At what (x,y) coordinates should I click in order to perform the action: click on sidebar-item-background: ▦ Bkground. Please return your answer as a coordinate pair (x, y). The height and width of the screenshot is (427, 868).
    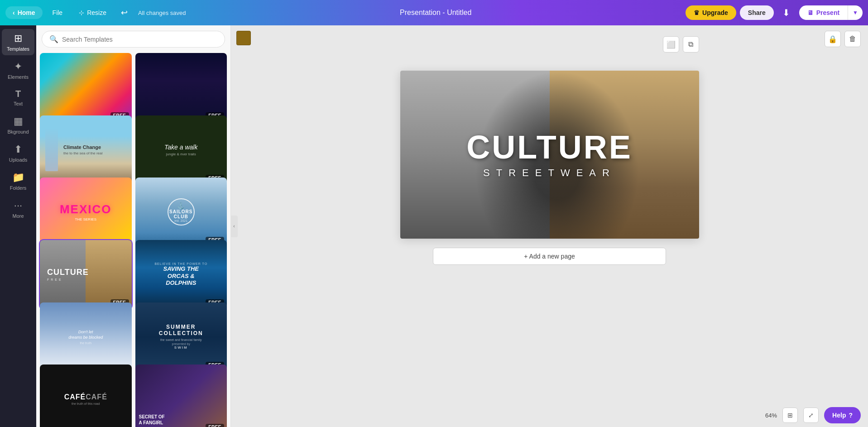
    Looking at the image, I should click on (18, 125).